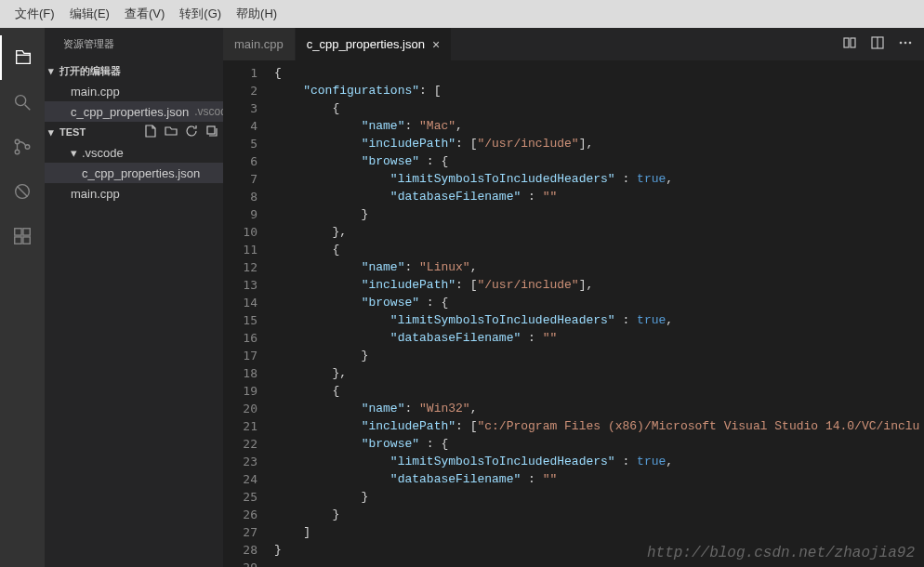  What do you see at coordinates (883, 45) in the screenshot?
I see `editor-actions` at bounding box center [883, 45].